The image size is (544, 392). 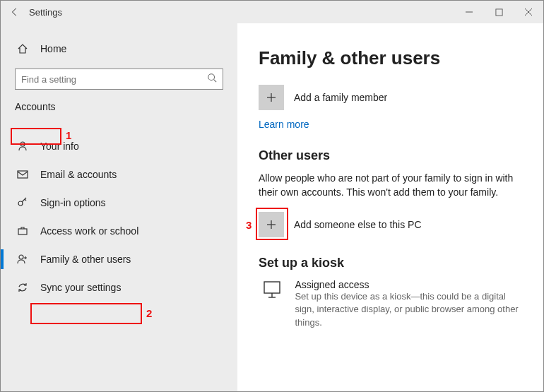 I want to click on sidebar-item-signin-options: Sign-in options, so click(x=119, y=203).